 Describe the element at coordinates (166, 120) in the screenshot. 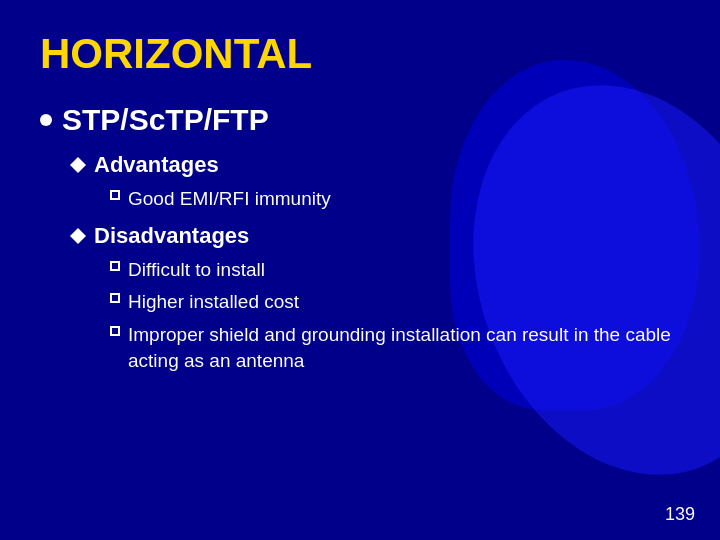

I see `main-bullet-text: STP/ScTP/FTP` at that location.